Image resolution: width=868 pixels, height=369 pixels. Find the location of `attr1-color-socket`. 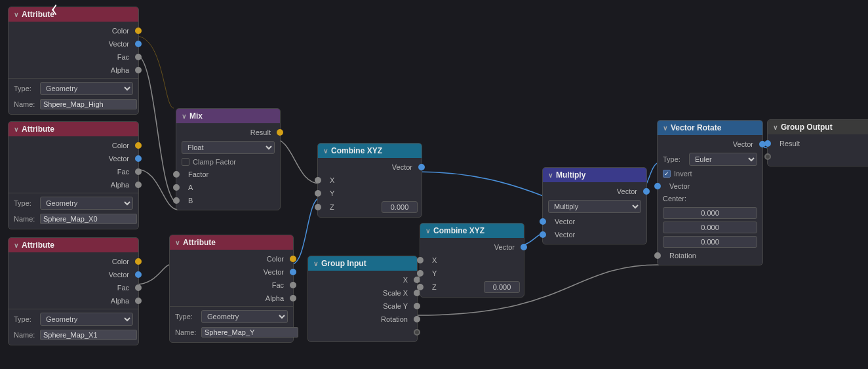

attr1-color-socket is located at coordinates (138, 31).